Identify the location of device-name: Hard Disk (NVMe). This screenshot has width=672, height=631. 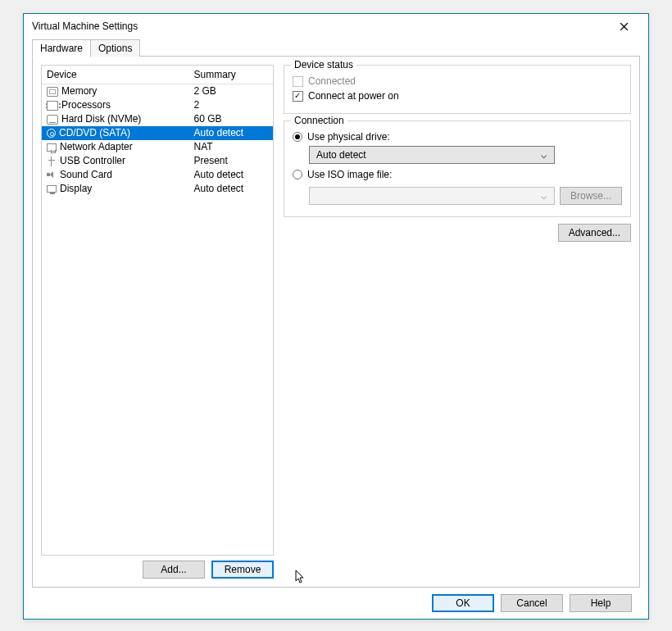
(102, 119).